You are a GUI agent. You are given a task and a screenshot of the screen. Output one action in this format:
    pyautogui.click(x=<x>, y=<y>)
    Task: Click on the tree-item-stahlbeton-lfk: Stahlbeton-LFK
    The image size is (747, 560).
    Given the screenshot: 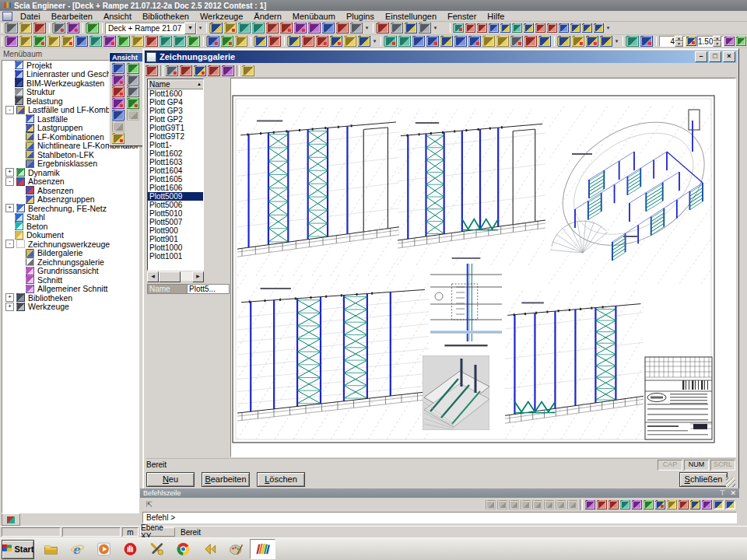 What is the action you would take?
    pyautogui.click(x=70, y=155)
    